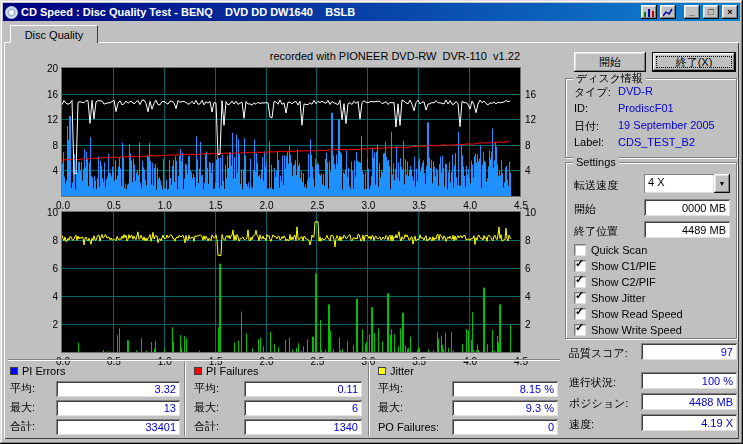 This screenshot has height=444, width=743. I want to click on axis-tick-label: 20, so click(46, 69).